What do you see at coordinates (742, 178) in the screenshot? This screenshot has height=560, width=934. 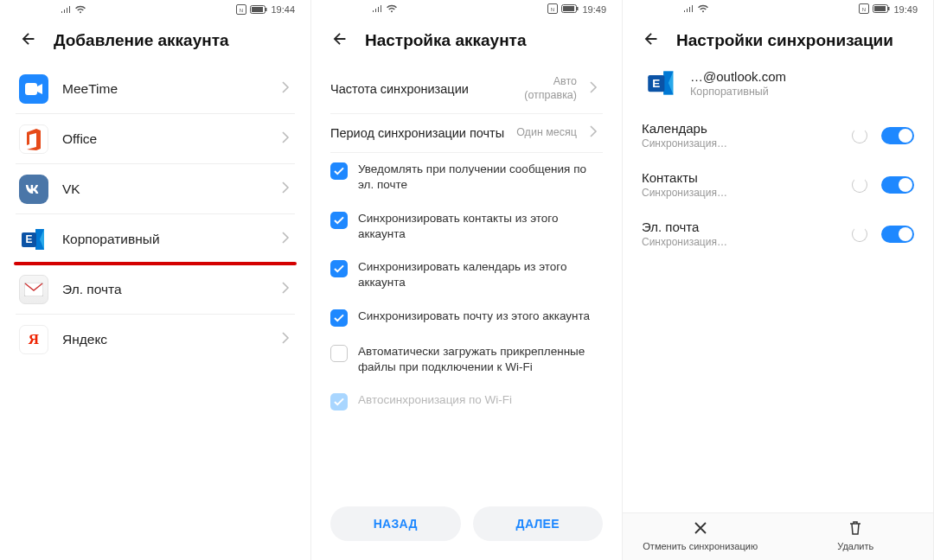 I see `sync-title: Контакты` at bounding box center [742, 178].